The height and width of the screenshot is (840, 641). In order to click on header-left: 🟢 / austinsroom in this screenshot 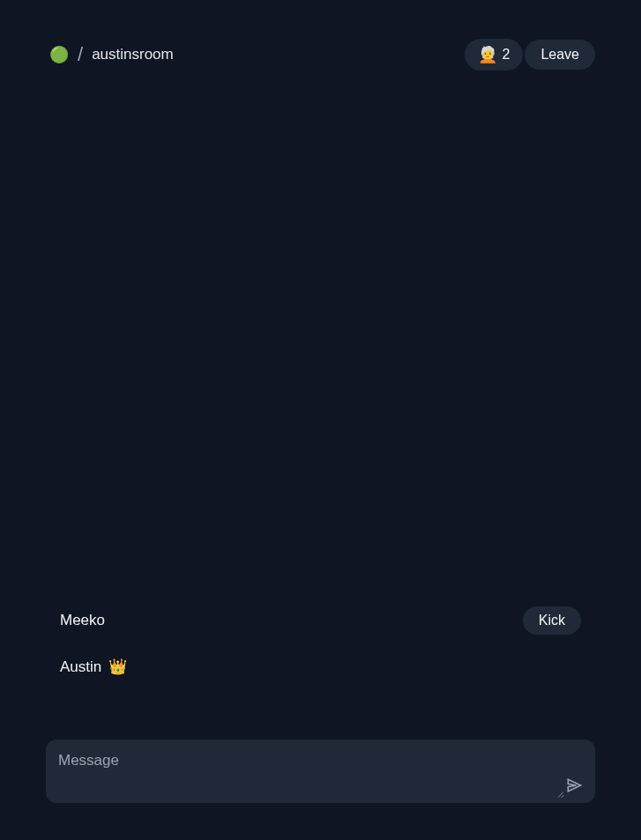, I will do `click(111, 55)`.